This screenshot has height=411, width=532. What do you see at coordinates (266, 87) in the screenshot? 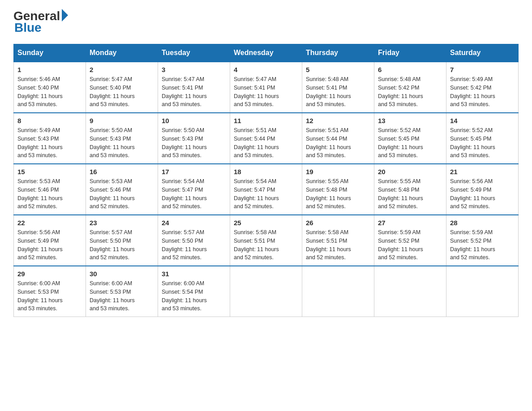
I see `calendar-day-cell: 4 Sunrise: 5:47 AM Sunset: 5:41 PM Dayli…` at bounding box center [266, 87].